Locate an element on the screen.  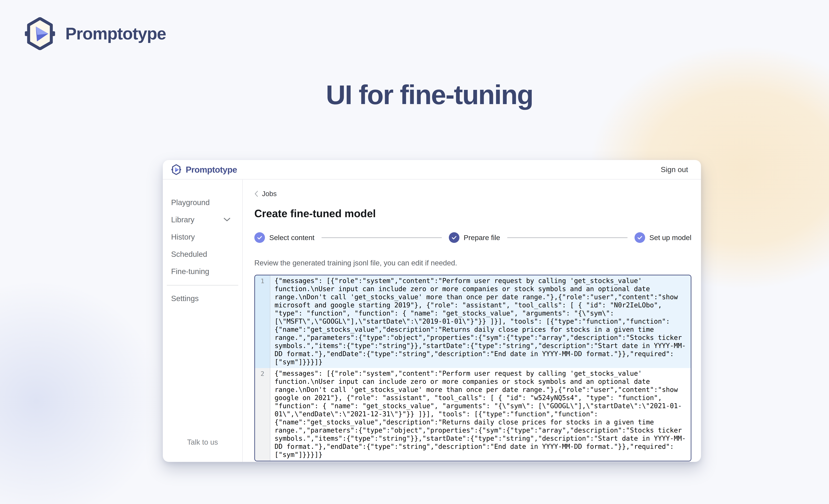
step-select-content: Select content is located at coordinates (285, 238).